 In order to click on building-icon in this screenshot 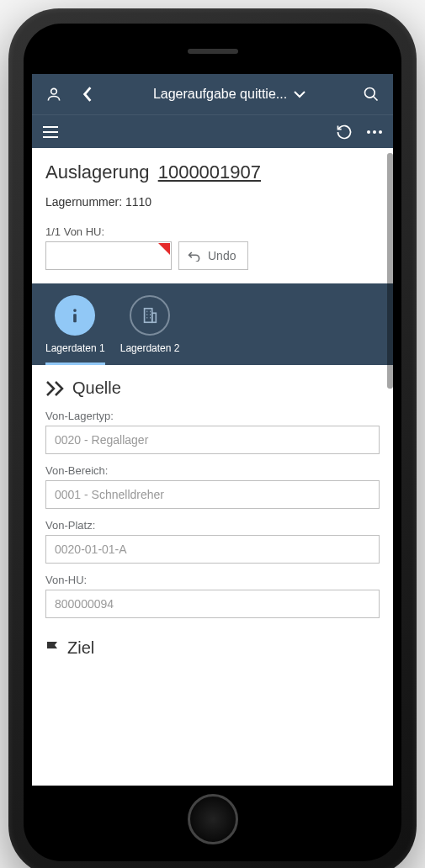, I will do `click(150, 315)`.